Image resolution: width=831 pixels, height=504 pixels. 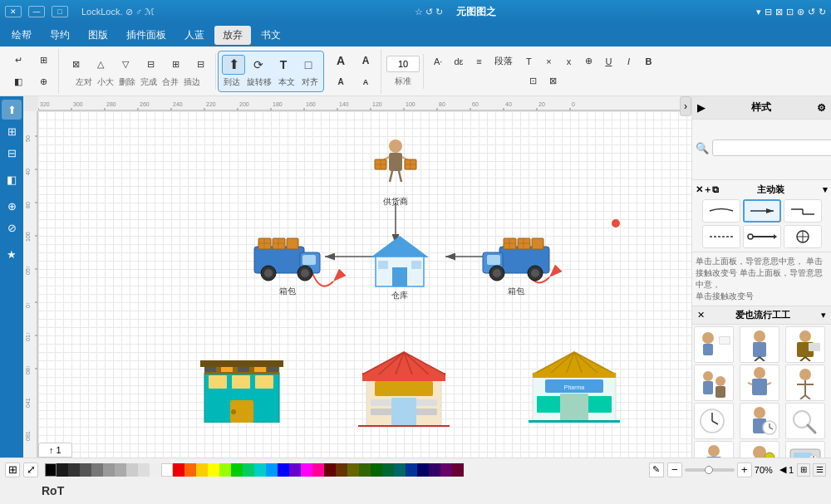 I want to click on store3: Pharma, so click(x=574, y=385).